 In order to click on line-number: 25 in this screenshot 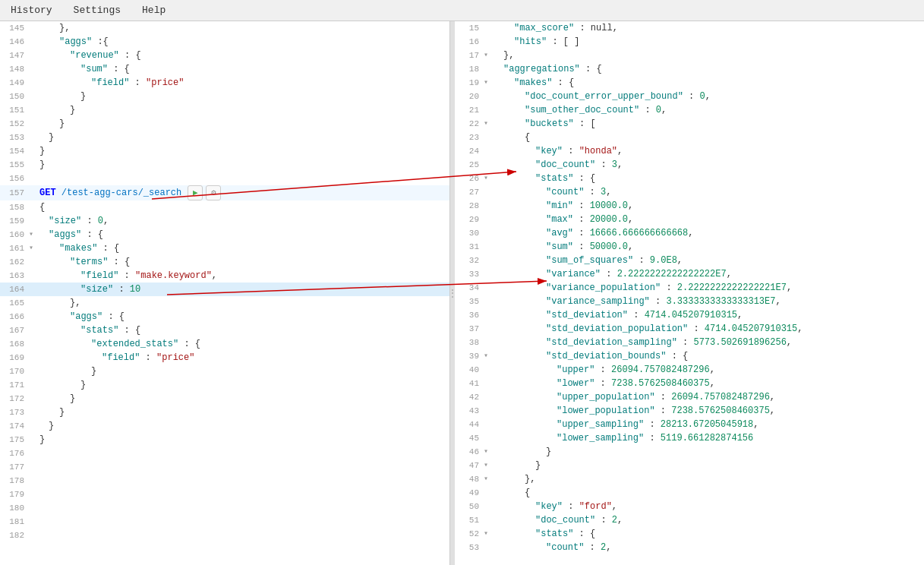, I will do `click(469, 165)`.